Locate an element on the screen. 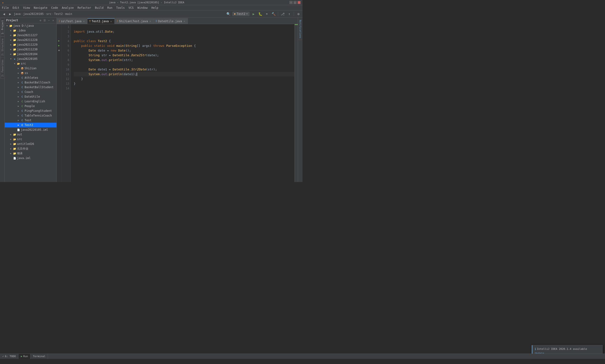  tree-item-idea: ▶ 📁 .idea is located at coordinates (30, 30).